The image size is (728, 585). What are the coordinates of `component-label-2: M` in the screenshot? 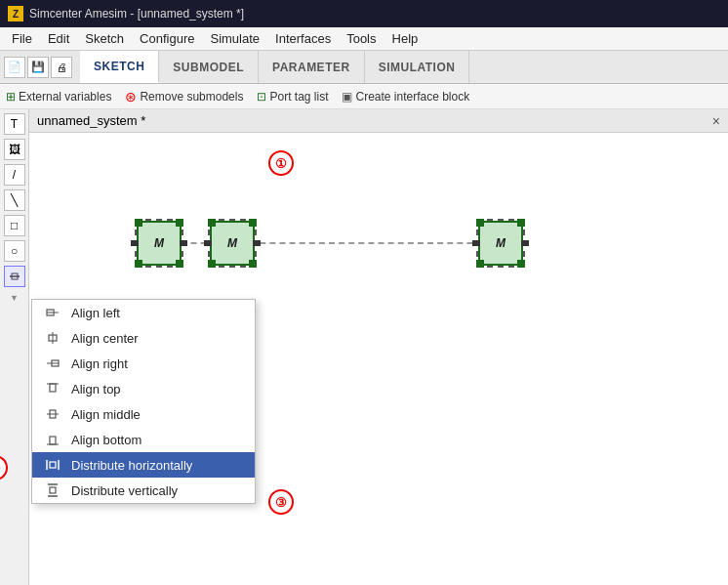 It's located at (232, 243).